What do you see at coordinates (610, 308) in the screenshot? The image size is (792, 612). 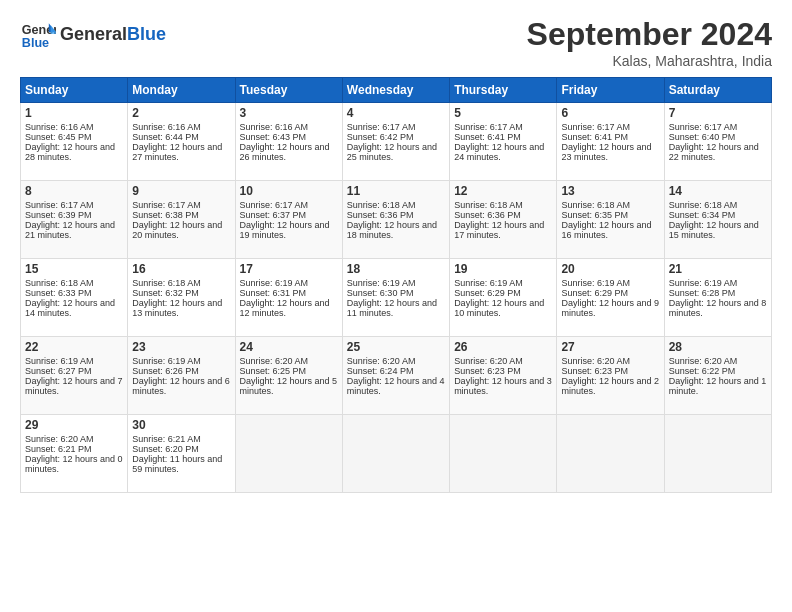 I see `daylight-text: Daylight: 12 hours and 9 minutes.` at bounding box center [610, 308].